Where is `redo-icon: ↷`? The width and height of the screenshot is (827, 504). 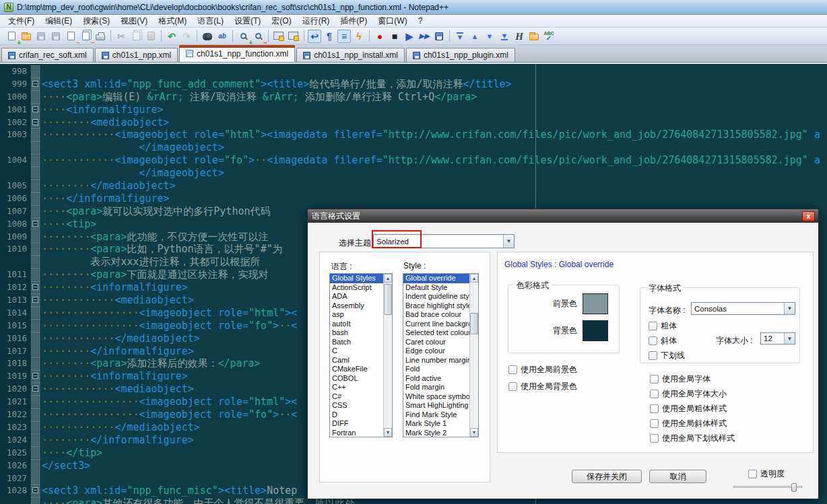 redo-icon: ↷ is located at coordinates (187, 36).